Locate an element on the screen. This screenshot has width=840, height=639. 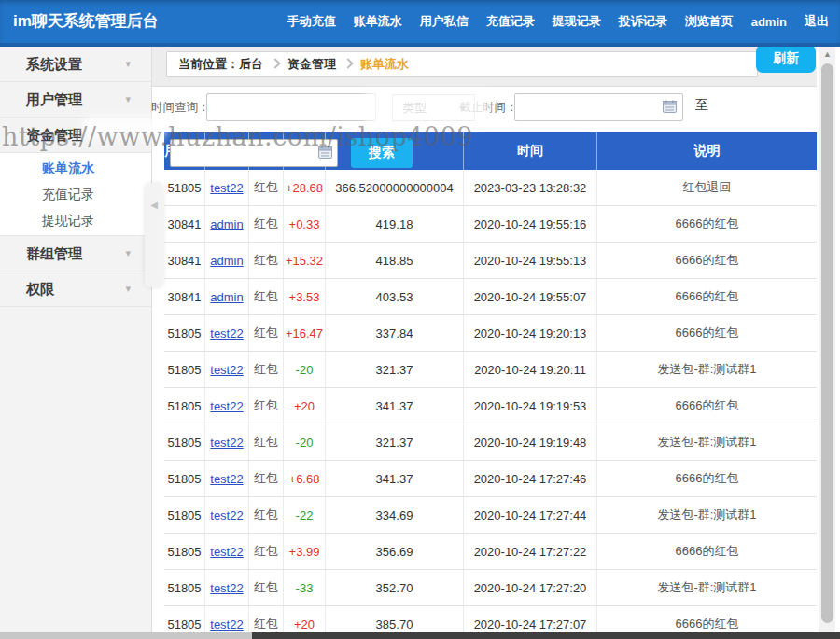
cell-time: 2020-10-24 19:19:53 is located at coordinates (530, 406).